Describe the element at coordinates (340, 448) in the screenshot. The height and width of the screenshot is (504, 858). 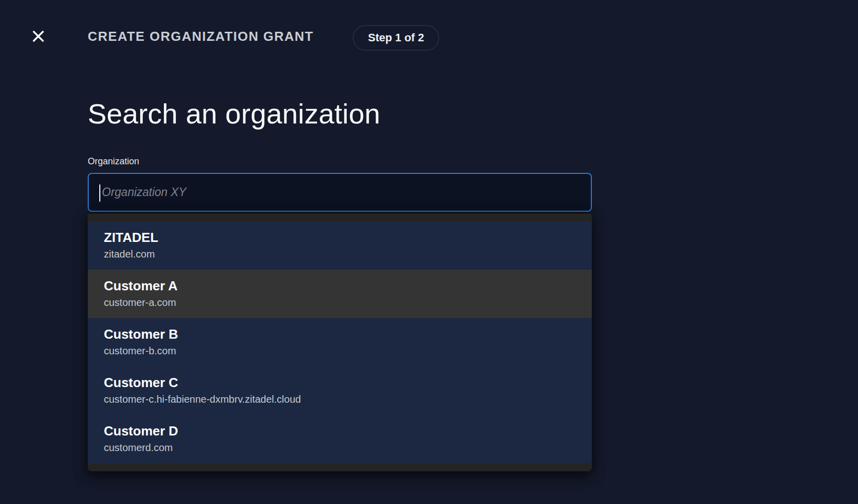
I see `organization-option-domain: customerd.com` at that location.